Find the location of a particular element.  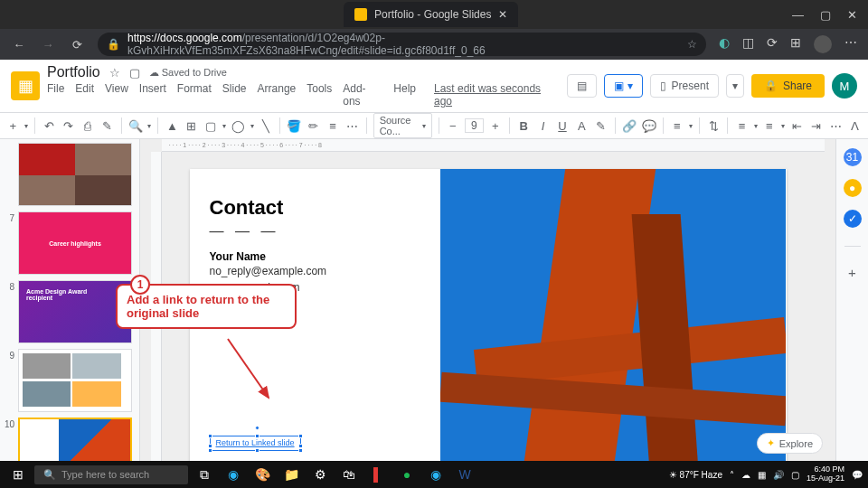

window-maximize-icon: ▢ is located at coordinates (826, 14).